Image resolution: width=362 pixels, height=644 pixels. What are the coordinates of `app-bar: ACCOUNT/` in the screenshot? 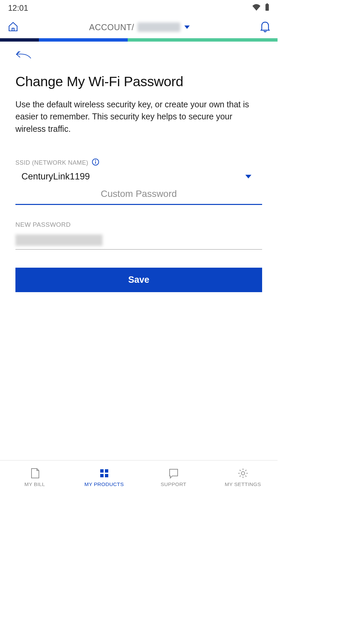 It's located at (139, 27).